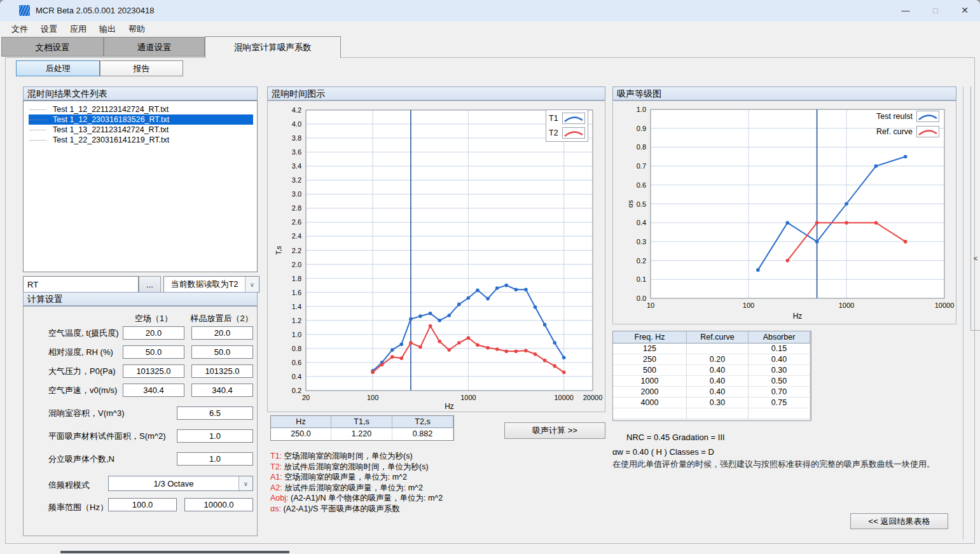 This screenshot has height=554, width=980. I want to click on field-input: 6.5, so click(215, 413).